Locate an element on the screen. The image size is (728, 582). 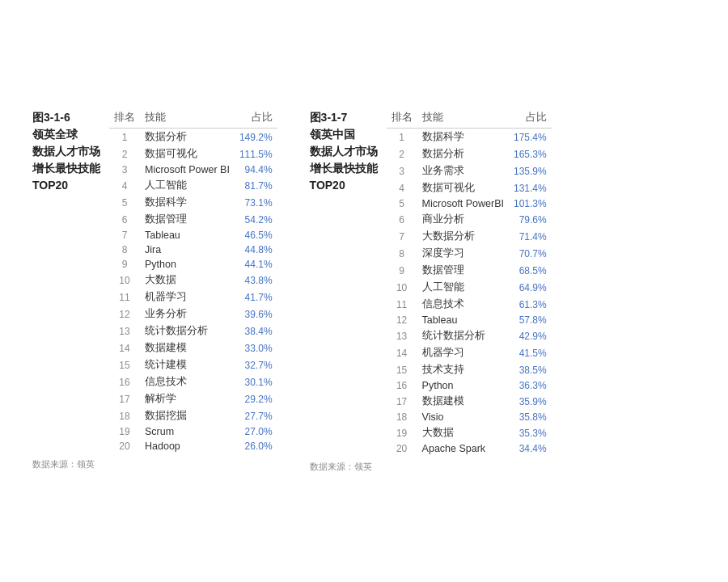
pct-cell: 44.8% is located at coordinates (256, 250).